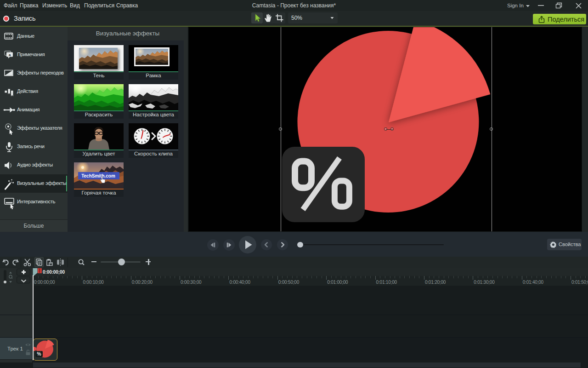  I want to click on svg-text: TechSmith.com, so click(98, 176).